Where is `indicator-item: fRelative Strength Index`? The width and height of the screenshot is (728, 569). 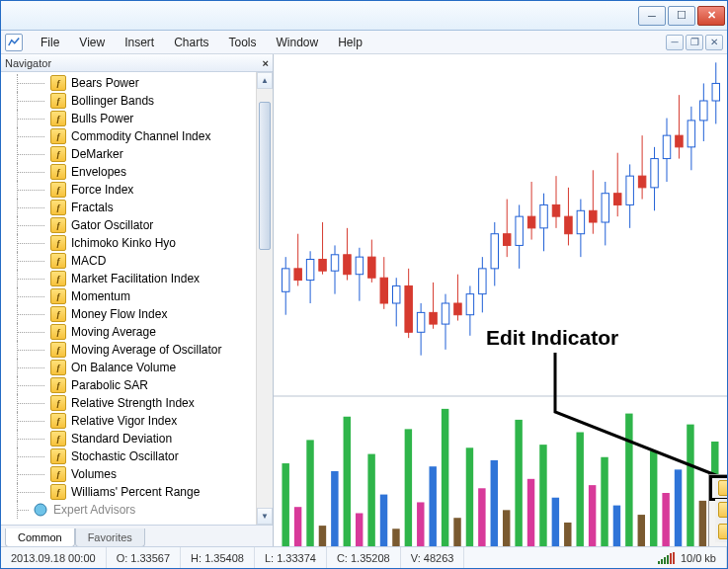 indicator-item: fRelative Strength Index is located at coordinates (138, 403).